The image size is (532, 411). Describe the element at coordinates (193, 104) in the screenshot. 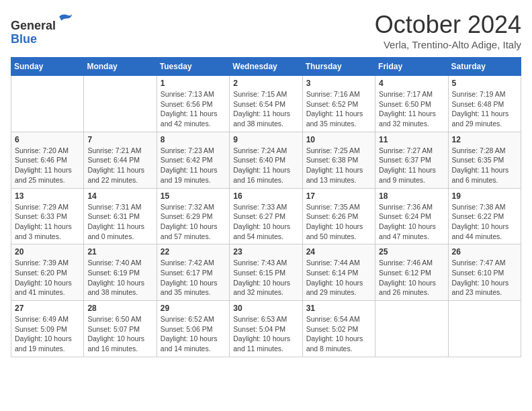

I see `calendar-cell: 1Sunrise: 7:13 AM Sunset: 6:56 PM Daylig…` at that location.